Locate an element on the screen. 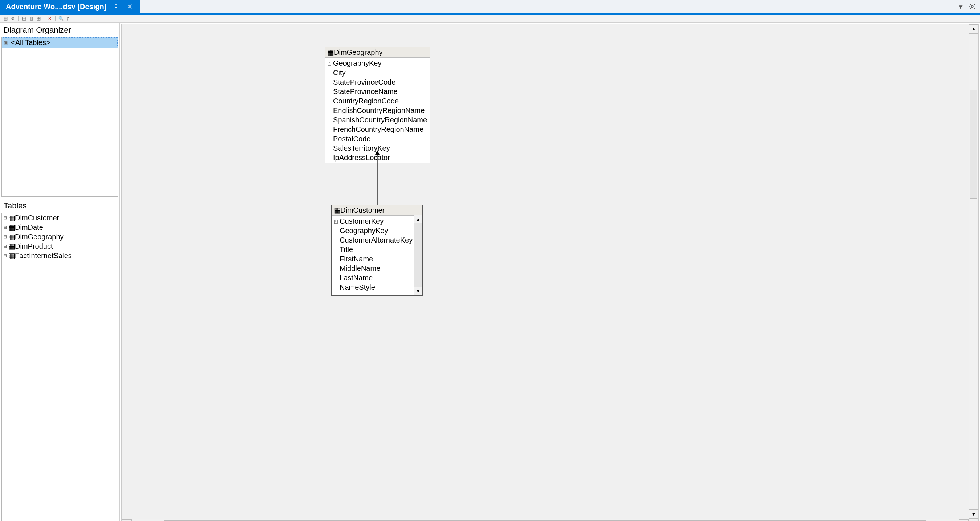 The width and height of the screenshot is (980, 521). scroll-track is located at coordinates (418, 255).